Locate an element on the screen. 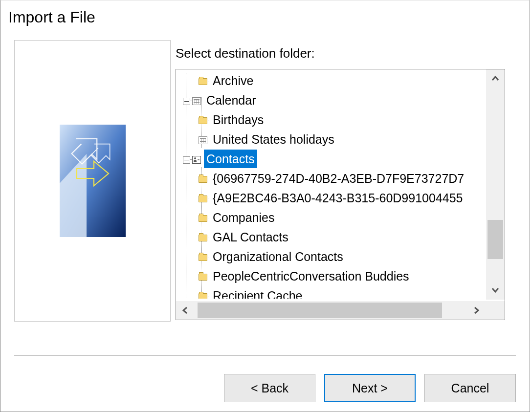 The width and height of the screenshot is (532, 413). tree-item-label: Calendar is located at coordinates (231, 100).